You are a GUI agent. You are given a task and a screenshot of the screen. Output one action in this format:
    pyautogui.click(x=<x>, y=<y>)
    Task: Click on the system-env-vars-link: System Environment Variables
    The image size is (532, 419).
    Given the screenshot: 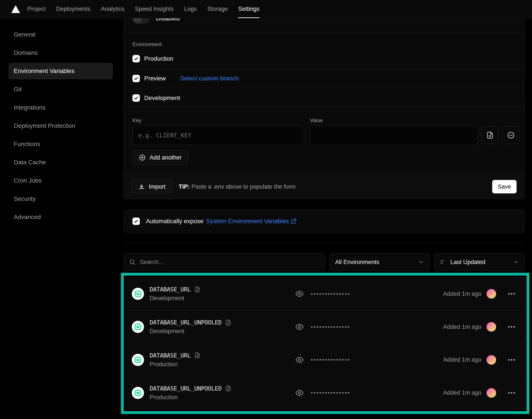 What is the action you would take?
    pyautogui.click(x=251, y=221)
    